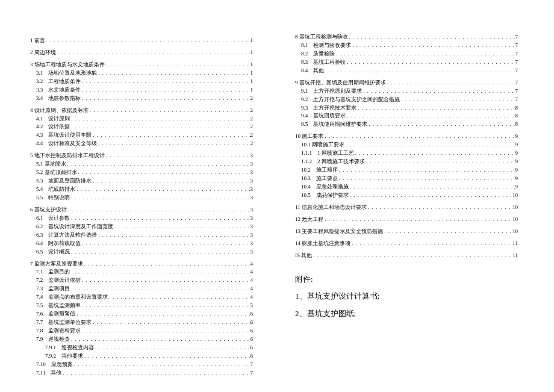 The height and width of the screenshot is (392, 554). I want to click on toc-page-number: 6, so click(252, 340).